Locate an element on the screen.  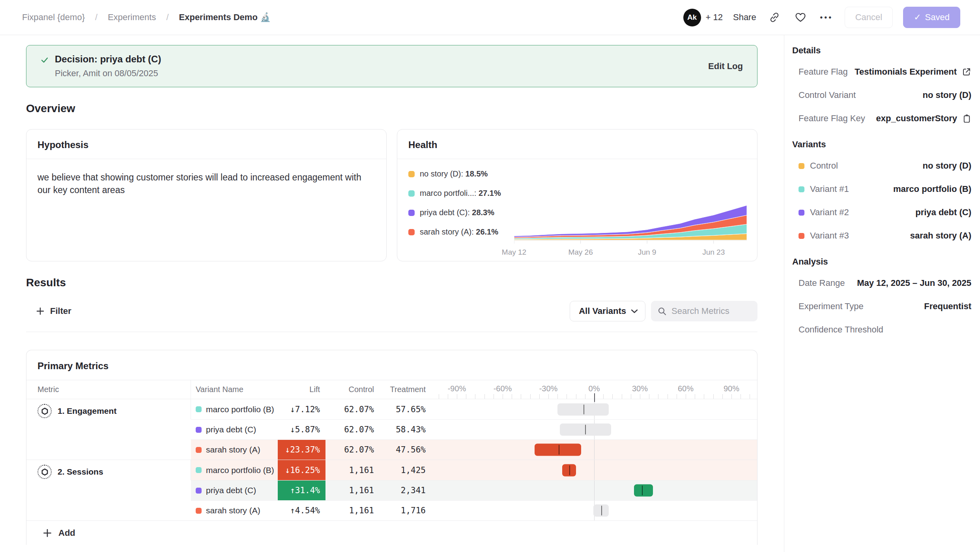
x-axis-tick-label: May 12 is located at coordinates (514, 252).